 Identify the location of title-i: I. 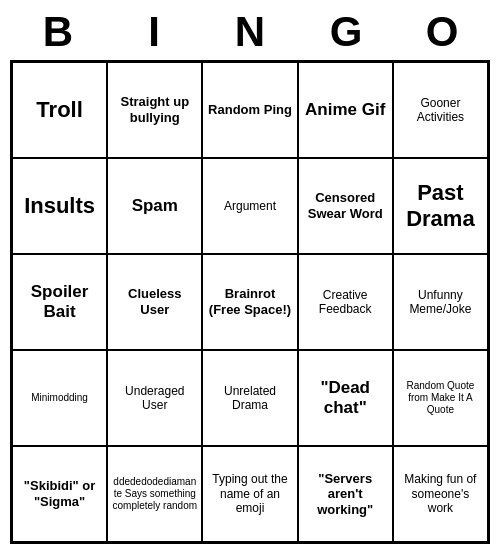
(154, 32).